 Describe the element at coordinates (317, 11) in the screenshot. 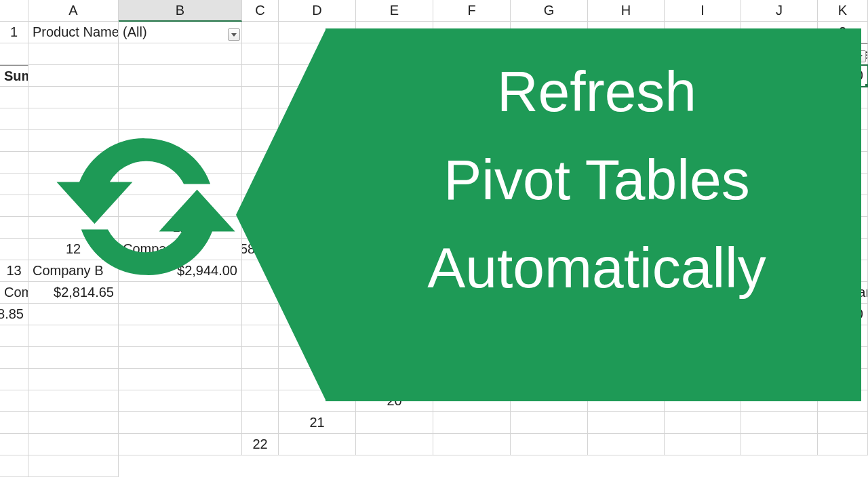

I see `col-header-D: D` at that location.